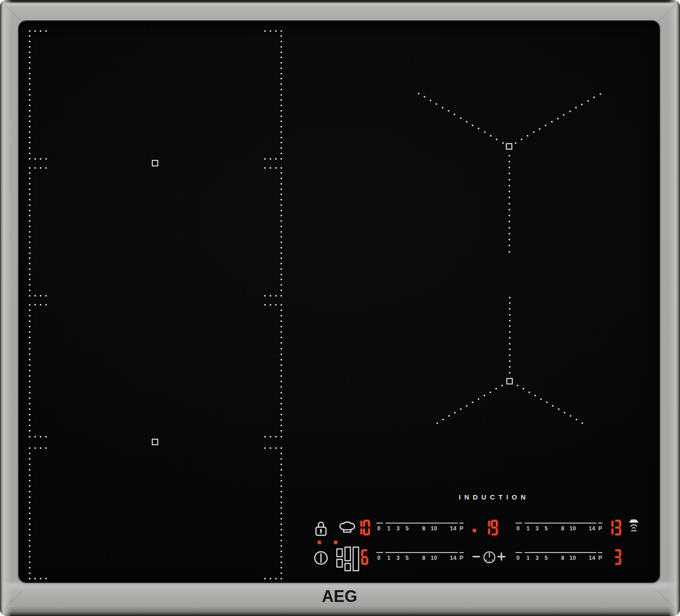  What do you see at coordinates (335, 542) in the screenshot?
I see `zone-select-indicator-dot` at bounding box center [335, 542].